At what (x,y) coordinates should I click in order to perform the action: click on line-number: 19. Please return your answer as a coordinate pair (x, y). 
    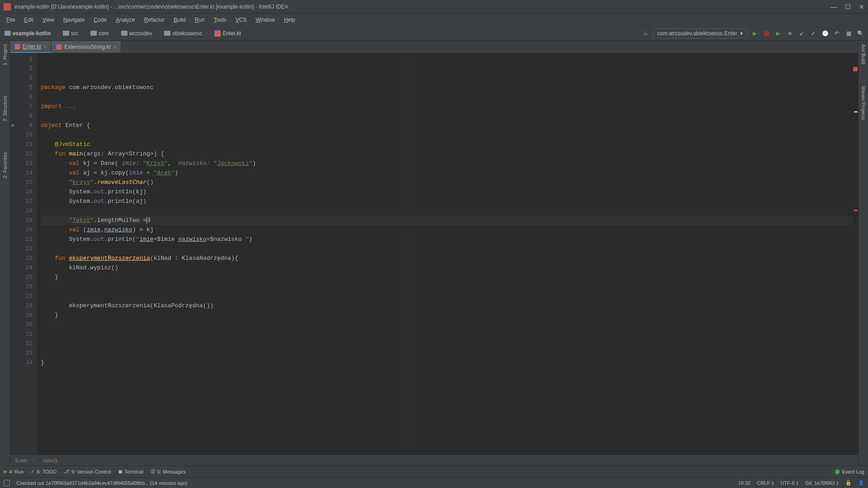
    Looking at the image, I should click on (21, 221).